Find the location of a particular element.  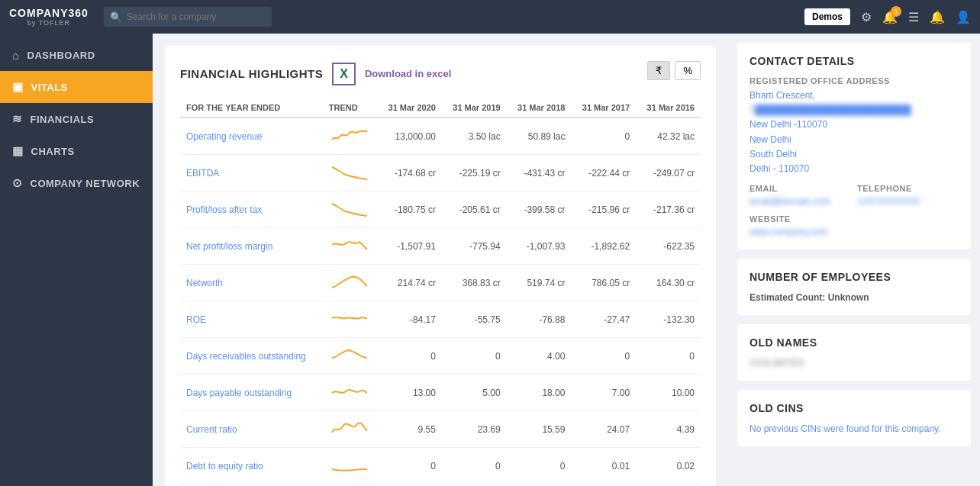

col-2017: 31 Mar 2017 is located at coordinates (603, 108).